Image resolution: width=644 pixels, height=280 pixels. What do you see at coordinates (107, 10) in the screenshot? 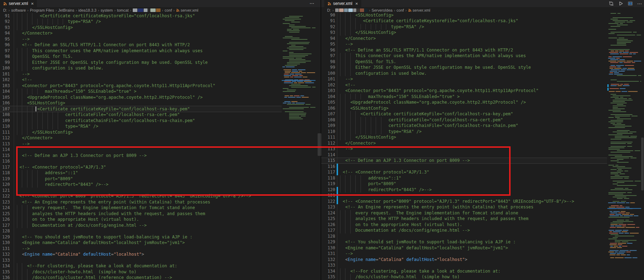
I see `breadcrumb-item: system` at bounding box center [107, 10].